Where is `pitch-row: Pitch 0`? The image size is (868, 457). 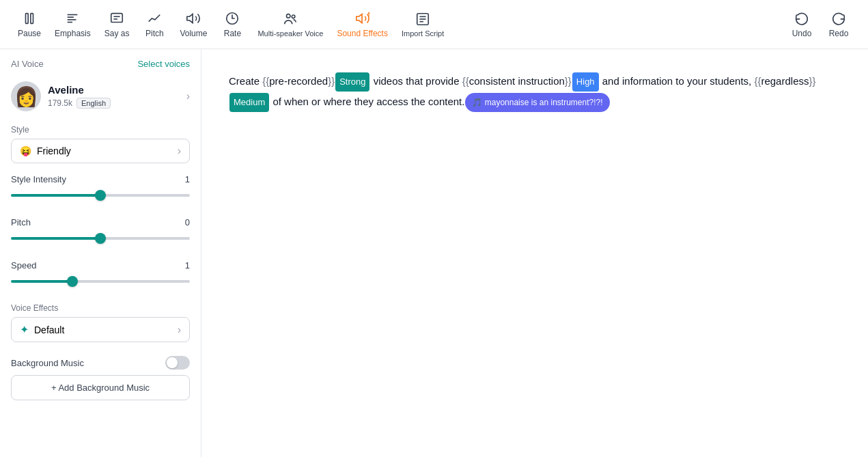 pitch-row: Pitch 0 is located at coordinates (100, 223).